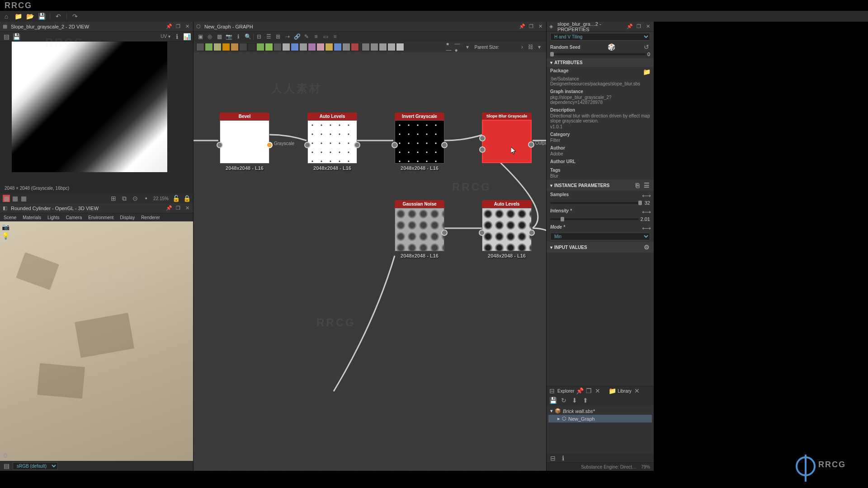  Describe the element at coordinates (278, 47) in the screenshot. I see `swatch-gray2` at that location.